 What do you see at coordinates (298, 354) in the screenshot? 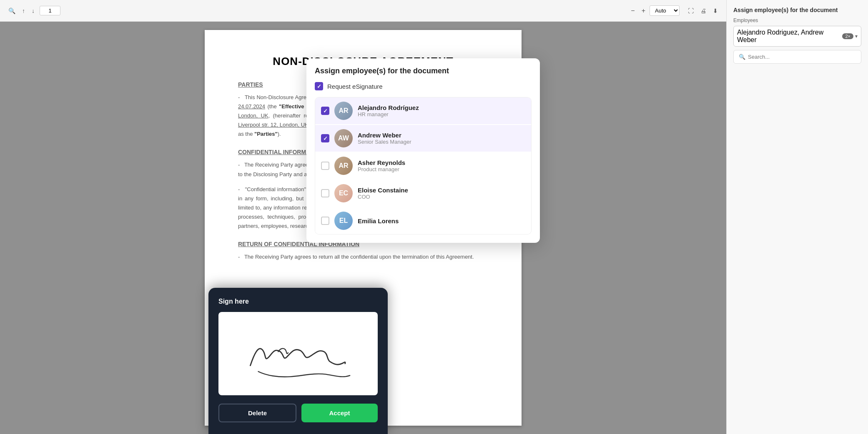
I see `signature-svg` at bounding box center [298, 354].